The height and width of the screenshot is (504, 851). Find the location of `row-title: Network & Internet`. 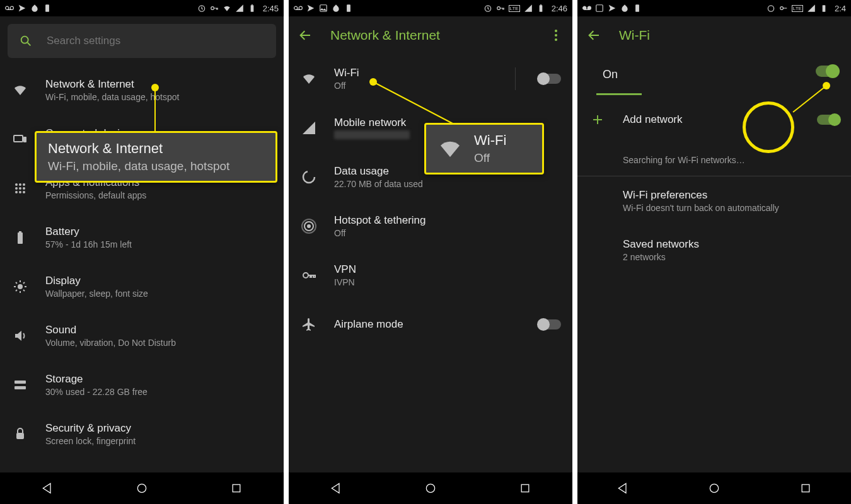

row-title: Network & Internet is located at coordinates (159, 84).